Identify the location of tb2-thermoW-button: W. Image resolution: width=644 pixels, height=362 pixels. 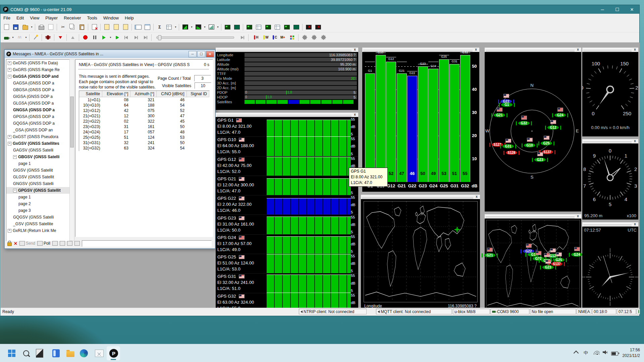
(264, 38).